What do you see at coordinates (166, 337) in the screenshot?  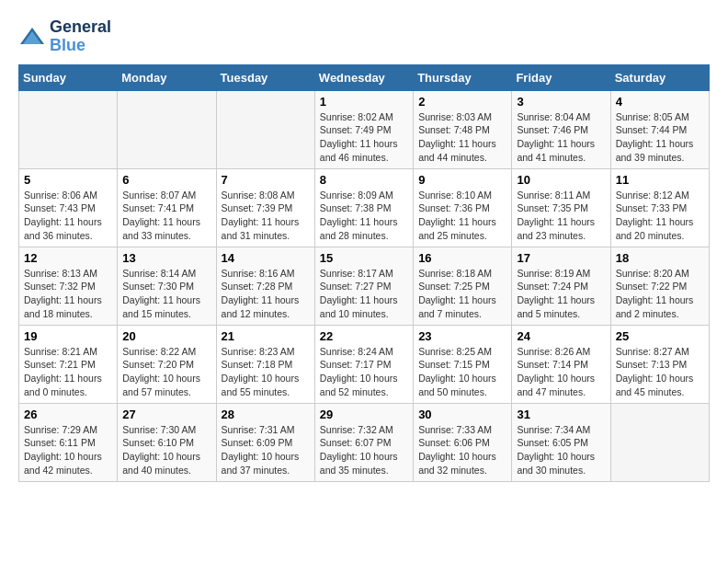 I see `day-number: 20` at bounding box center [166, 337].